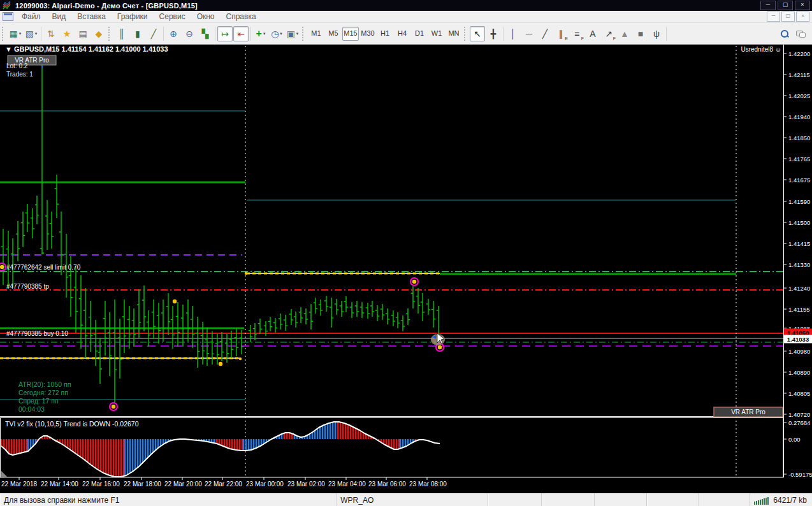  I want to click on zoom-out-button: ⊖, so click(189, 34).